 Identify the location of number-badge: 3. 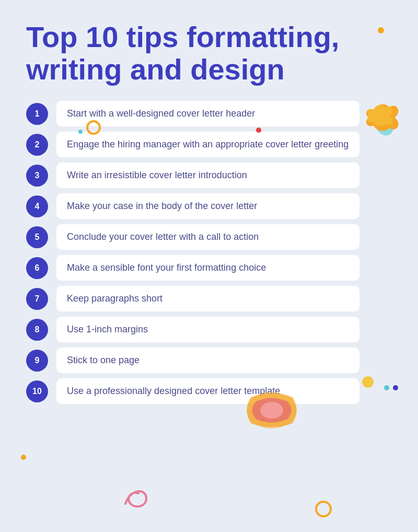
(37, 176).